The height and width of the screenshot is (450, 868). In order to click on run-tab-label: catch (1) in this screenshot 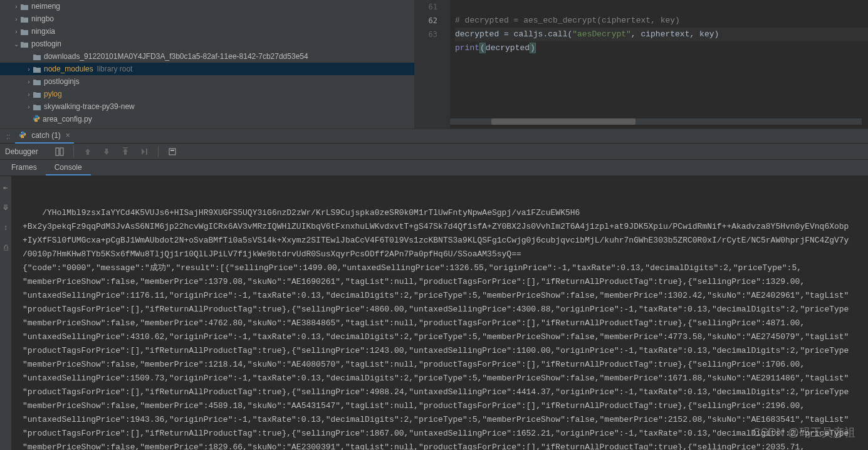, I will do `click(46, 135)`.